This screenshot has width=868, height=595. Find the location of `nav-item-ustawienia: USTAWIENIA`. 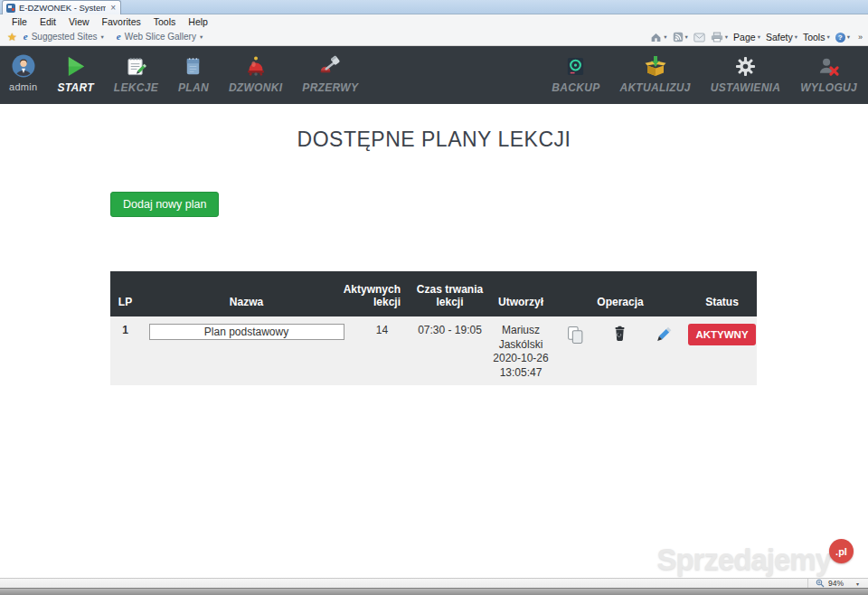

nav-item-ustawienia: USTAWIENIA is located at coordinates (745, 75).